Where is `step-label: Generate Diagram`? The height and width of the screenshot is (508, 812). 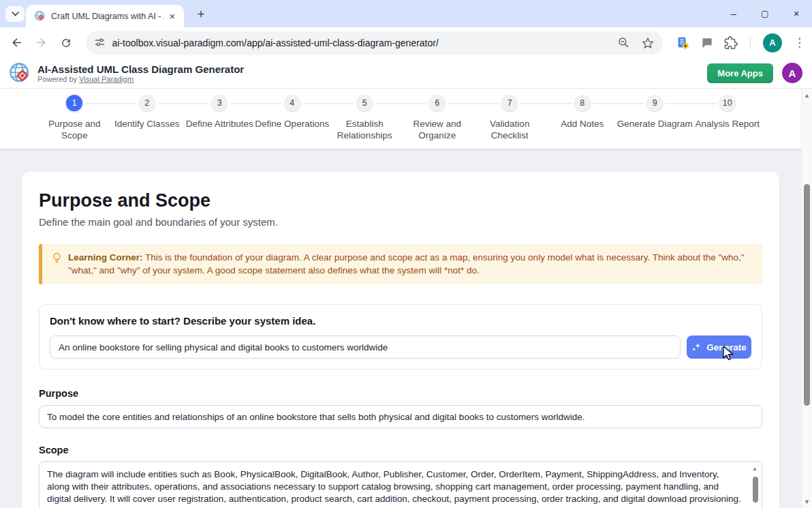
step-label: Generate Diagram is located at coordinates (655, 124).